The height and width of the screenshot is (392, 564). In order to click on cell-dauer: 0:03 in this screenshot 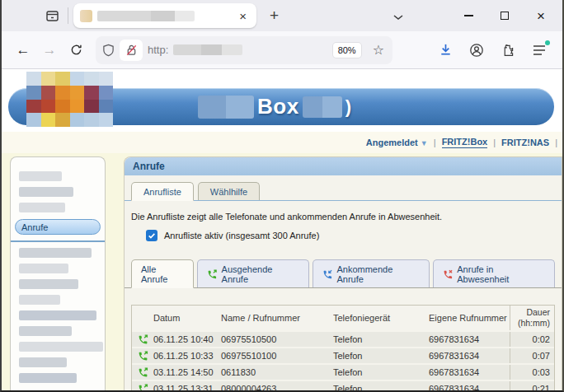, I will do `click(532, 372)`.